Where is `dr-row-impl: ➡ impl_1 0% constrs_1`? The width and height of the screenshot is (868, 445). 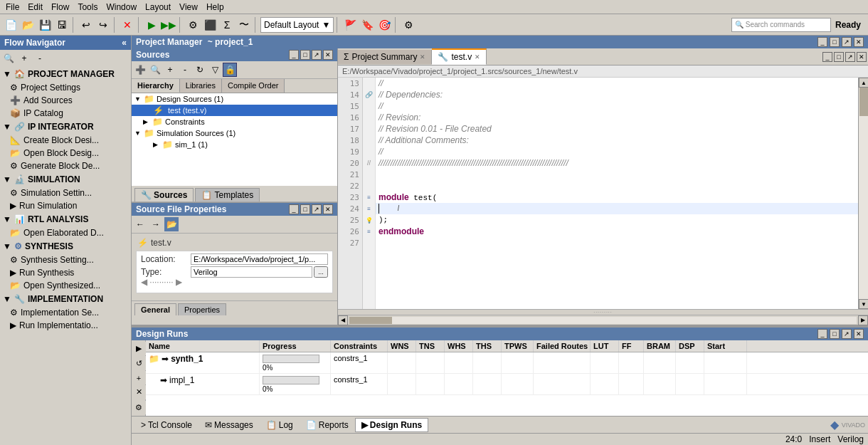
dr-row-impl: ➡ impl_1 0% constrs_1 is located at coordinates (507, 384).